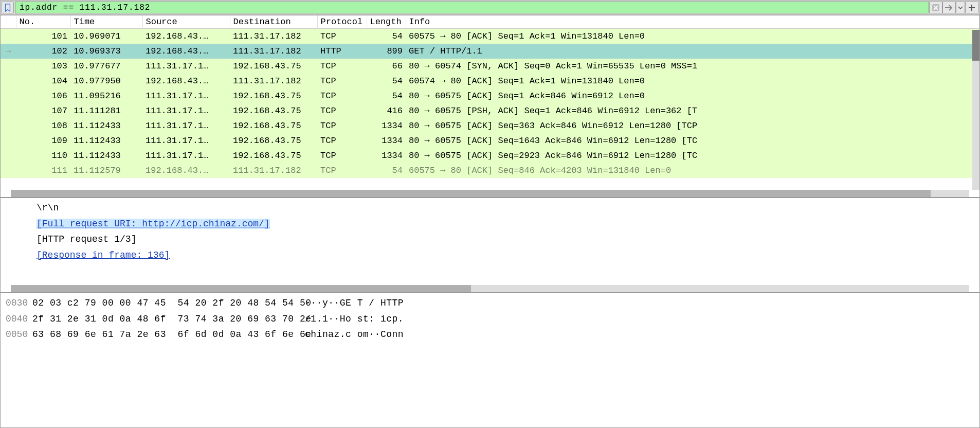  Describe the element at coordinates (490, 155) in the screenshot. I see `packet-row: 11011.112433111.31.17.1…192.168.43.75TCP…` at that location.